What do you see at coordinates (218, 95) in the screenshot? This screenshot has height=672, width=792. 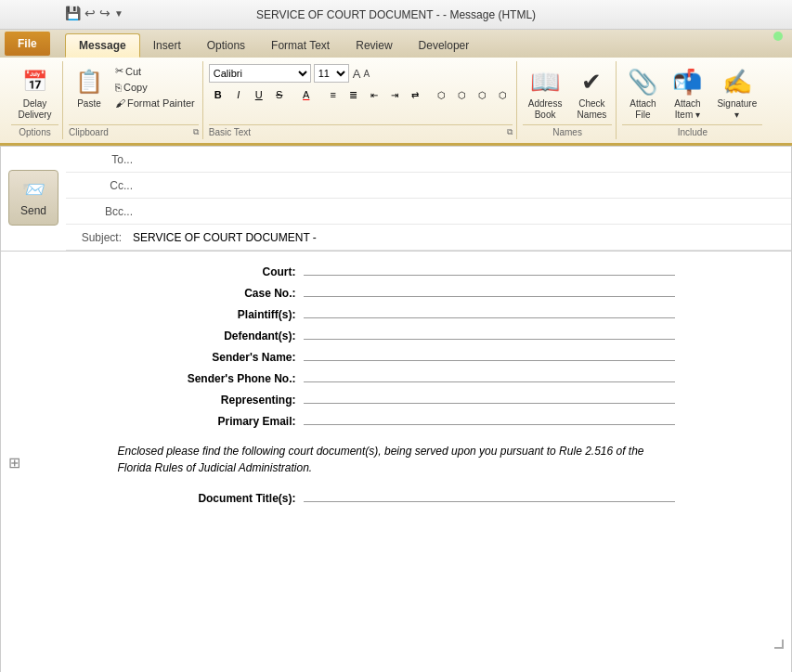 I see `bold-button: B` at bounding box center [218, 95].